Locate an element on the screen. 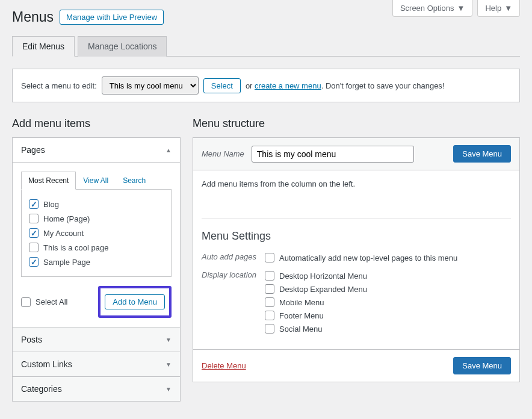 The width and height of the screenshot is (532, 419). accordion-pages-label: Pages is located at coordinates (33, 150).